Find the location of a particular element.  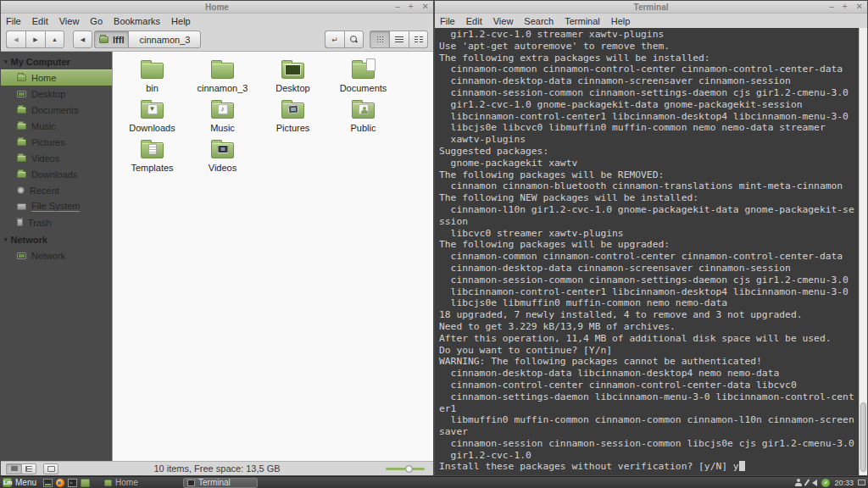

menu-button: Menu is located at coordinates (25, 483).